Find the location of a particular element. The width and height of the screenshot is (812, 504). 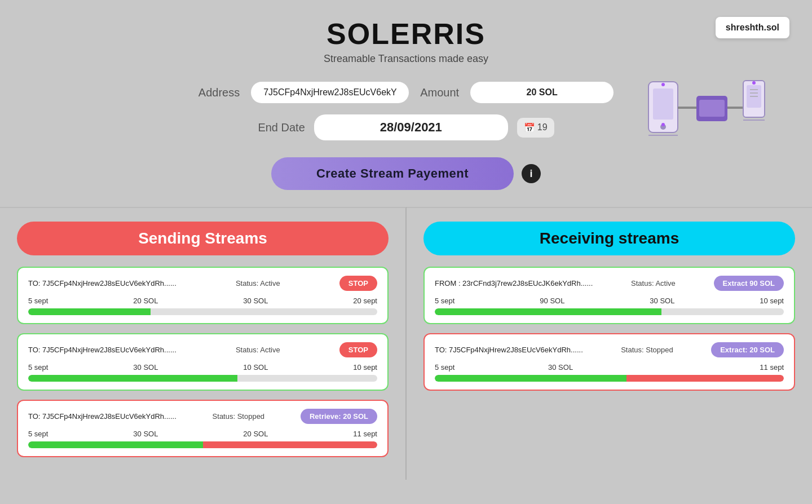

receiving-card-1-progress is located at coordinates (609, 312).